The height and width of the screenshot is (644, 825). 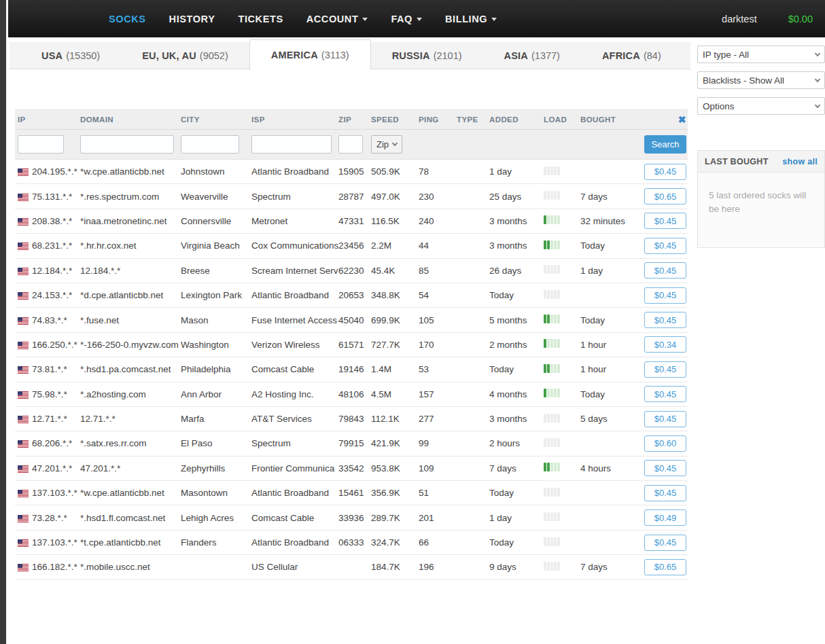 What do you see at coordinates (185, 56) in the screenshot?
I see `tab-eu-uk-au: EU, UK, AU (9052)` at bounding box center [185, 56].